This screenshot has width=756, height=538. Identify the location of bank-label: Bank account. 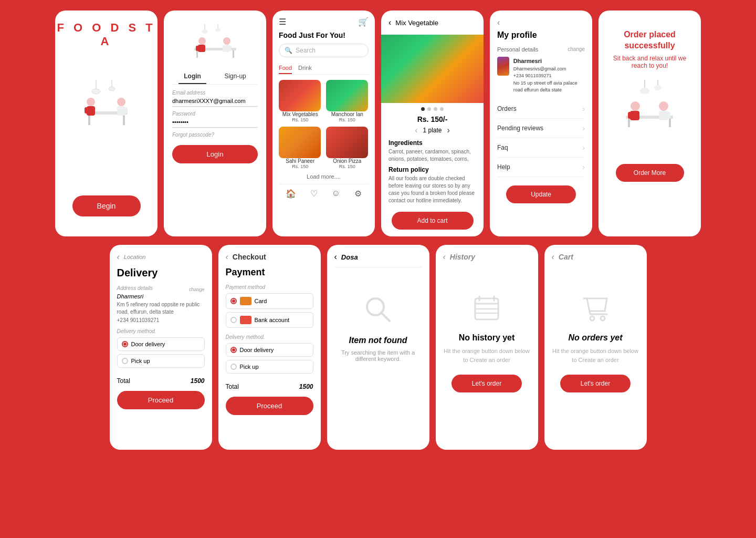
(272, 320).